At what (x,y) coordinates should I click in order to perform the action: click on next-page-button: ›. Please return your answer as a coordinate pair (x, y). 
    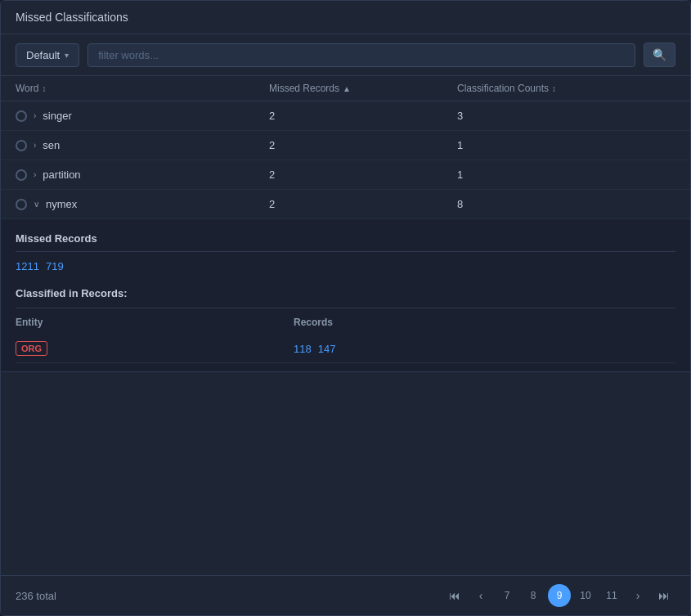
    Looking at the image, I should click on (638, 596).